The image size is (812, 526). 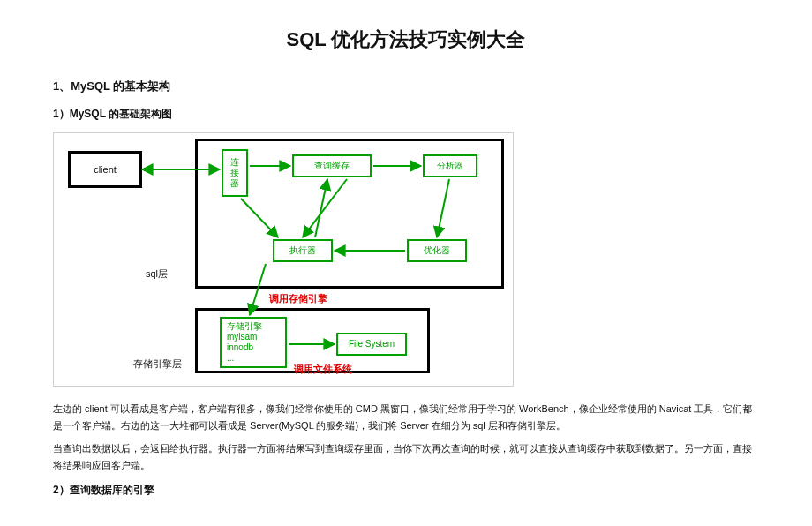 What do you see at coordinates (235, 173) in the screenshot?
I see `diagram-connector-box: 连 接 器` at bounding box center [235, 173].